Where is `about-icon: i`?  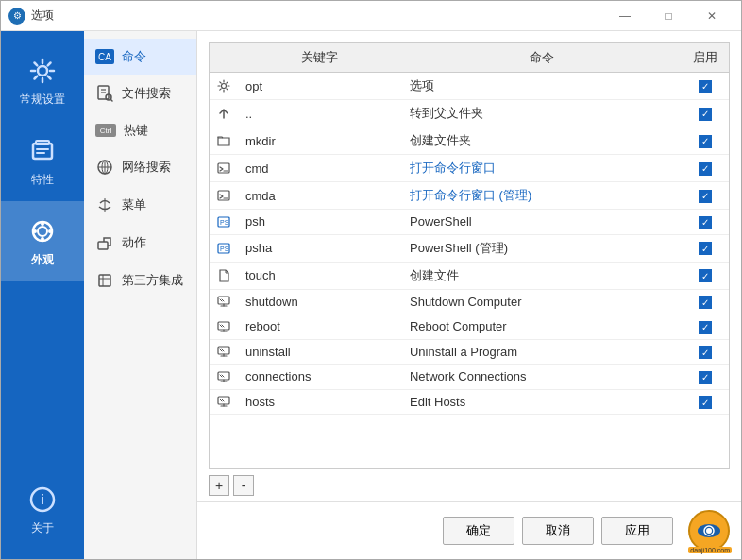 about-icon: i is located at coordinates (42, 500).